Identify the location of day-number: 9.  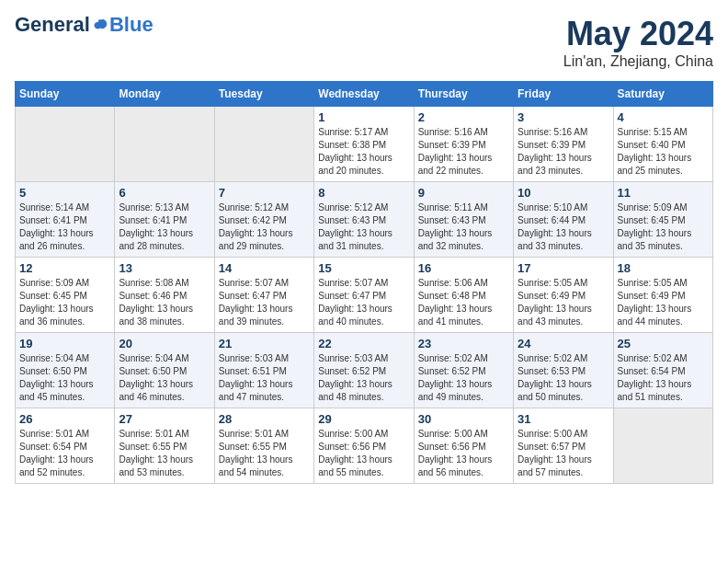
(463, 193).